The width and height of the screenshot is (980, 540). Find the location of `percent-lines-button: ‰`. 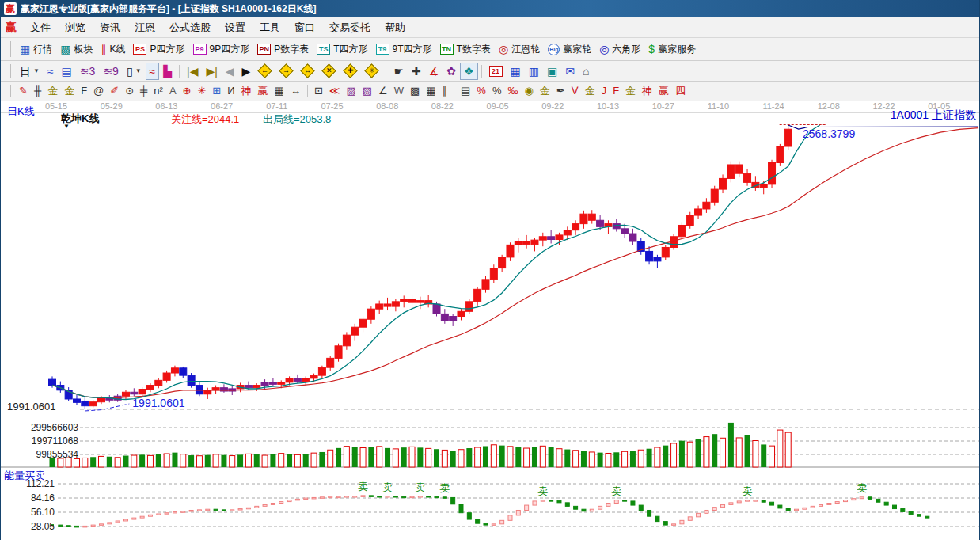

percent-lines-button: ‰ is located at coordinates (513, 91).